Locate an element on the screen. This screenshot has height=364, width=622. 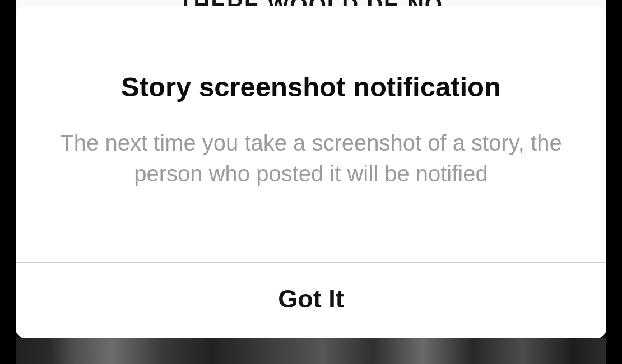
background-story-bottom is located at coordinates (311, 351).